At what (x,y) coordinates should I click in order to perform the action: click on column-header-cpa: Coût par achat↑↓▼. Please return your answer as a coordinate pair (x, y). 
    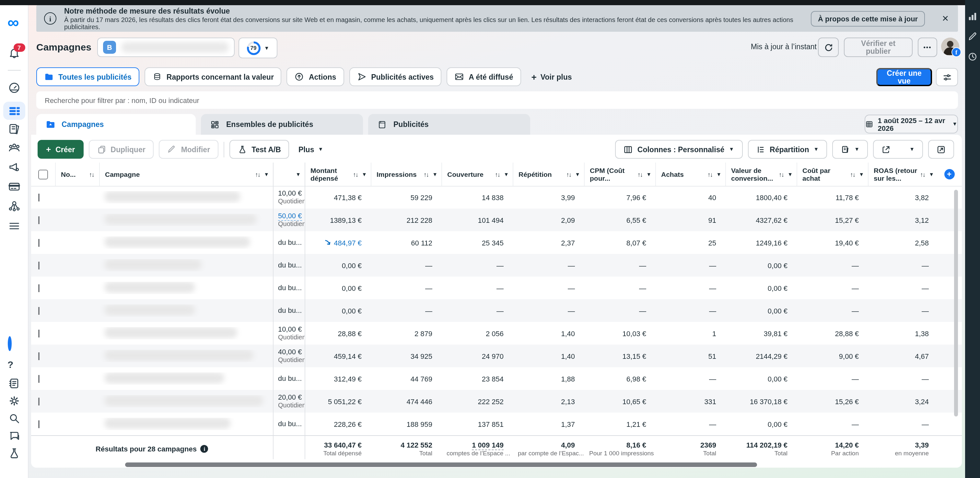
    Looking at the image, I should click on (832, 174).